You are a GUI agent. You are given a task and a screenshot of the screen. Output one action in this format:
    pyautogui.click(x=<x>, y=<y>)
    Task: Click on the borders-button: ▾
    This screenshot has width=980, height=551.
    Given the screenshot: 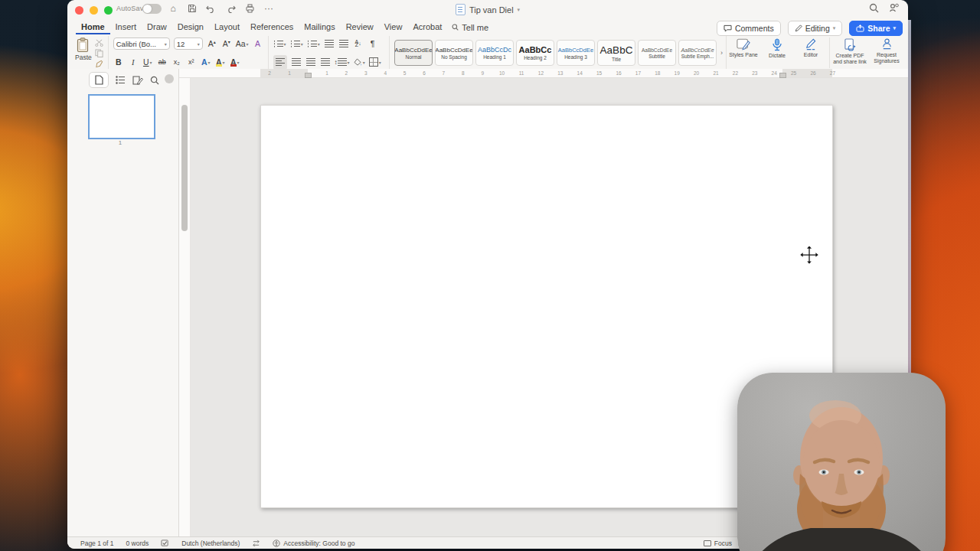 What is the action you would take?
    pyautogui.click(x=375, y=63)
    